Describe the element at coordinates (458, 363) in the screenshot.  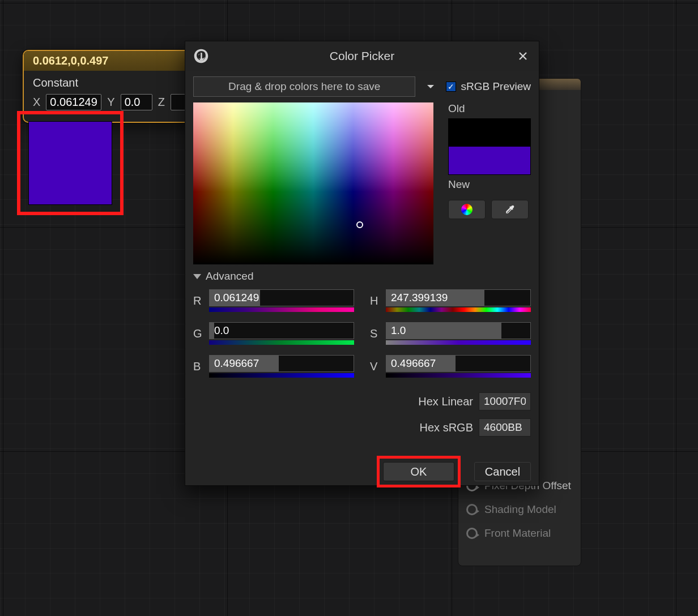
I see `v-input: 0.496667` at that location.